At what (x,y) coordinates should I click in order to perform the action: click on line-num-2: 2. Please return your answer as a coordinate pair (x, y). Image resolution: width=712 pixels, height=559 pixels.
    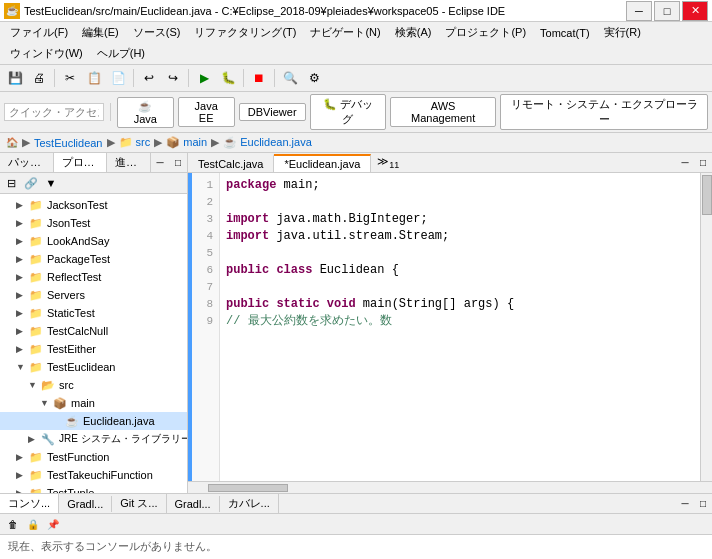
    Looking at the image, I should click on (206, 202).